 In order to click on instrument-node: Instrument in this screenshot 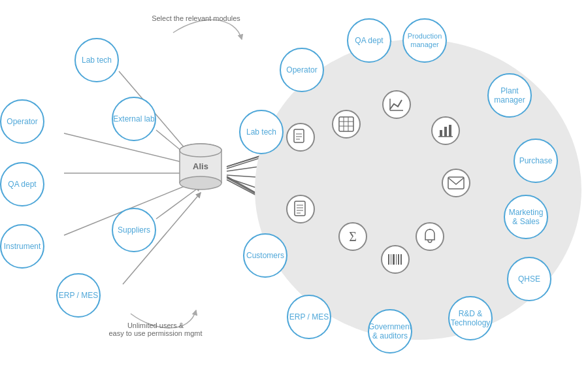, I will do `click(22, 246)`.